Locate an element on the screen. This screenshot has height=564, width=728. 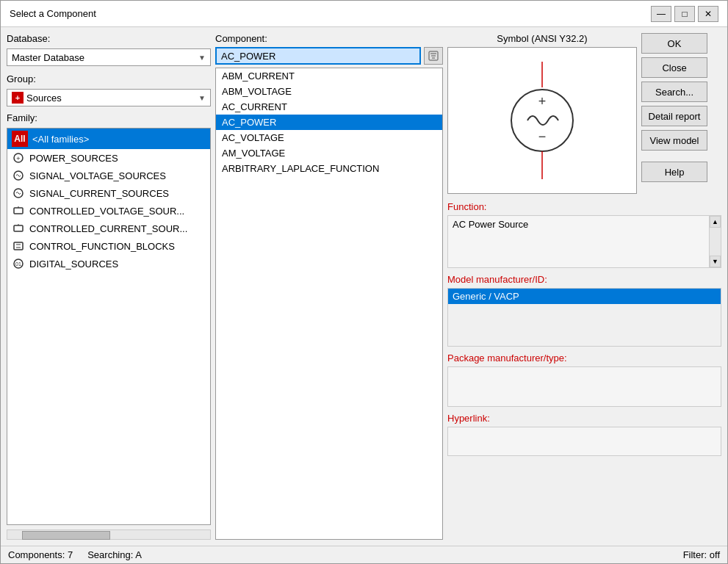
family-item-ctrl: CONTROL_FUNCTION_BLOCKS is located at coordinates (109, 246).